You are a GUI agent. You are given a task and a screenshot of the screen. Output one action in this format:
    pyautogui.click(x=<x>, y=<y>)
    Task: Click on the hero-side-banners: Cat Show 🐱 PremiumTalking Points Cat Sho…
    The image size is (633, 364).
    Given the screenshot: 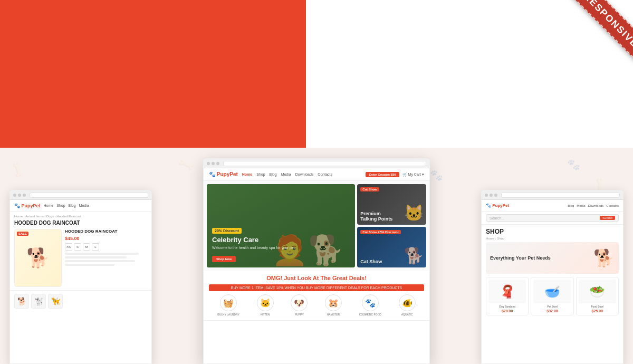 What is the action you would take?
    pyautogui.click(x=391, y=226)
    